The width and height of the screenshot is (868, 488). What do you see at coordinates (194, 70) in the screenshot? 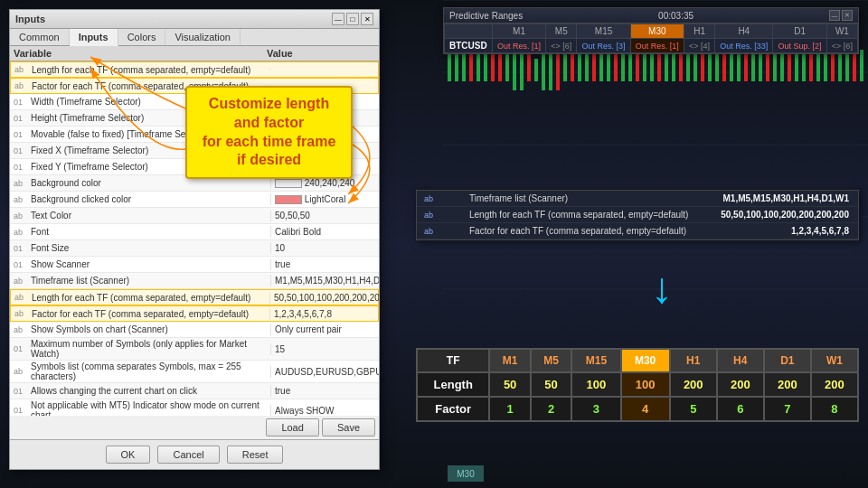
I see `table-row: abLength for each TF (comma separated, e…` at bounding box center [194, 70].